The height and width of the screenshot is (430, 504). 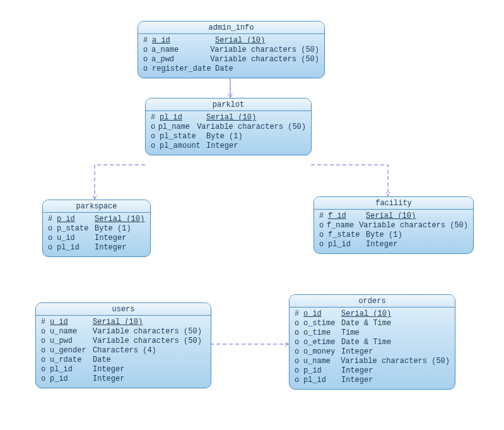 I want to click on entity-admin-info: admin_info #a_idSerial (10) oa_nameVaria…, so click(x=231, y=49).